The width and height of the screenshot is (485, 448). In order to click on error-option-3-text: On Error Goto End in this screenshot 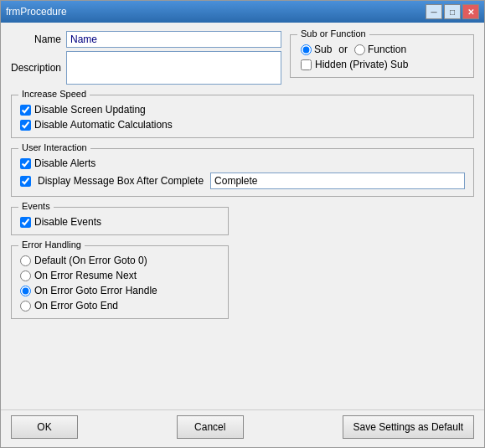, I will do `click(76, 306)`.